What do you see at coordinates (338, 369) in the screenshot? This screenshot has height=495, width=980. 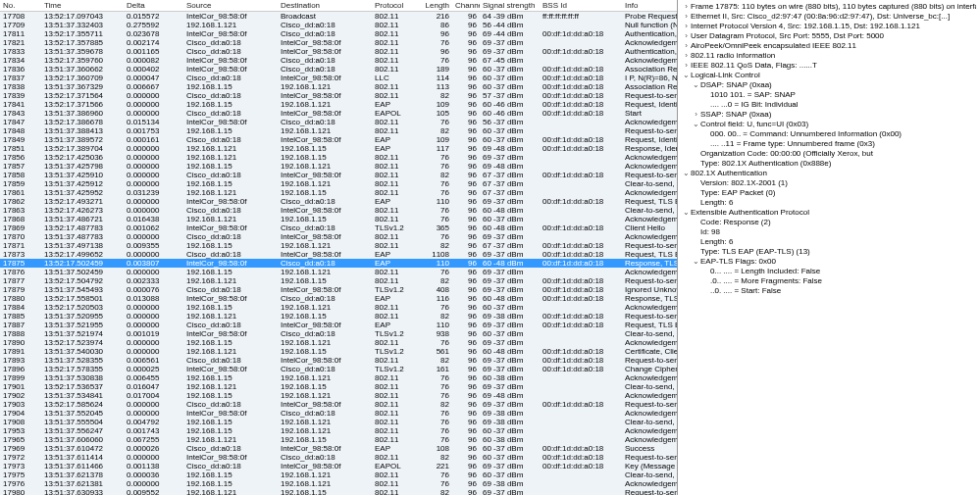 I see `packet-row: 1789613:52:17.5783550.000025IntelCor_98:…` at bounding box center [338, 369].